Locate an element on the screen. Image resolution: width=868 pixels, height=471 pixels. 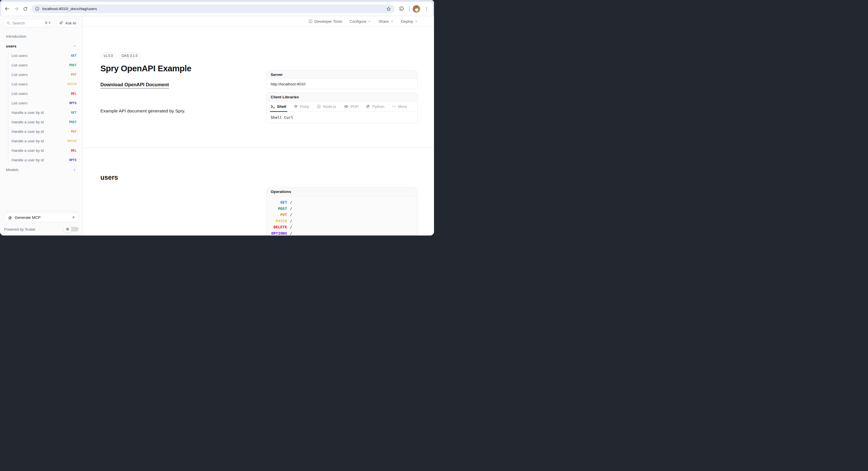
php-icon: php is located at coordinates (346, 106).